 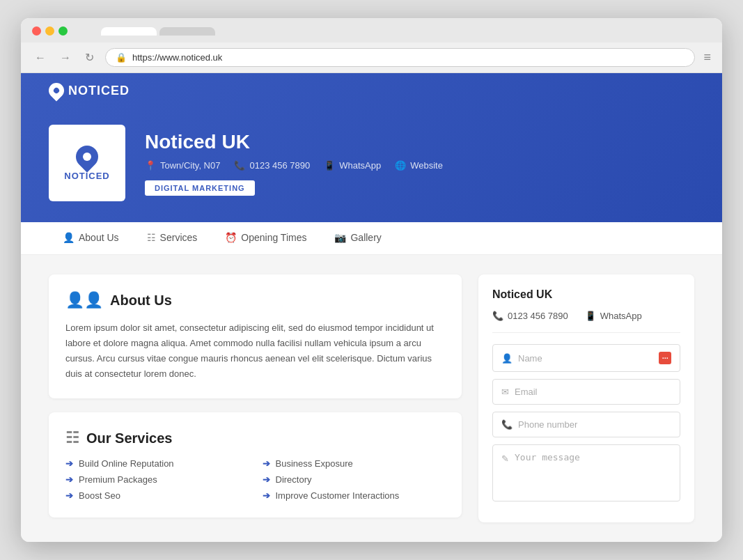 I want to click on email-field: ✉, so click(x=586, y=391).